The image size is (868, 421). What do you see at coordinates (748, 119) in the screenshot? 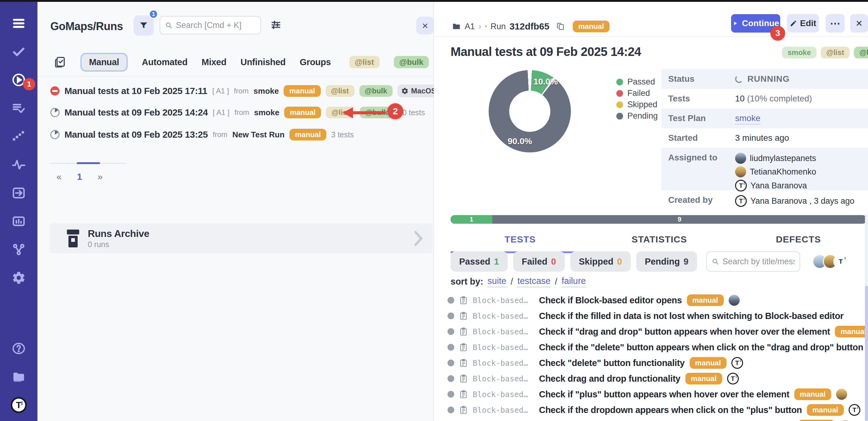
I see `test-plan-link: smoke` at bounding box center [748, 119].